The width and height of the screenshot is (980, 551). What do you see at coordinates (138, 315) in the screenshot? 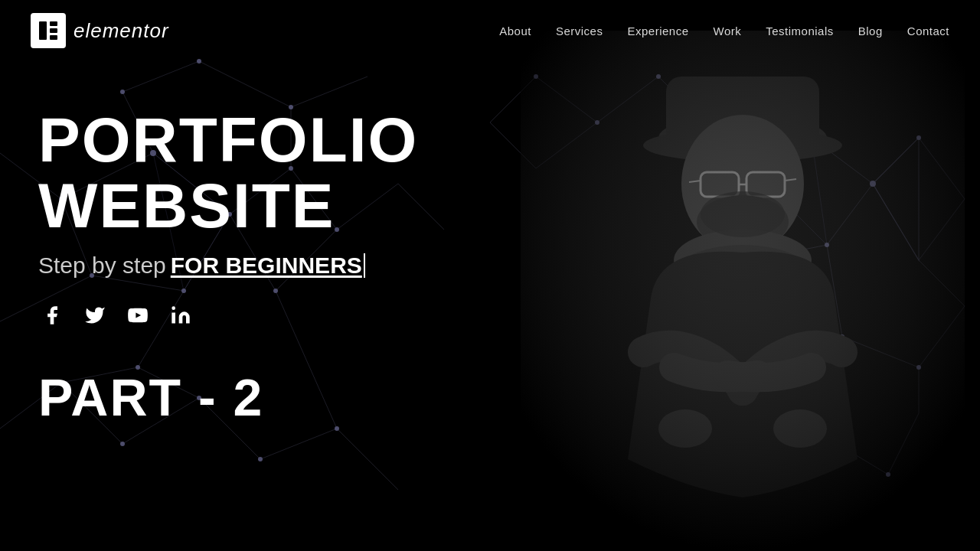
I see `youtube-icon` at bounding box center [138, 315].